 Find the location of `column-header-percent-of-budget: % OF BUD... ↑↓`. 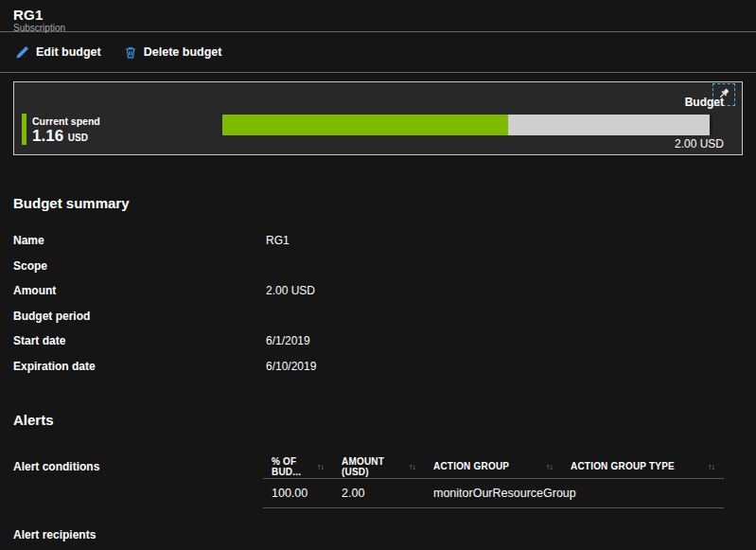

column-header-percent-of-budget: % OF BUD... ↑↓ is located at coordinates (298, 467).